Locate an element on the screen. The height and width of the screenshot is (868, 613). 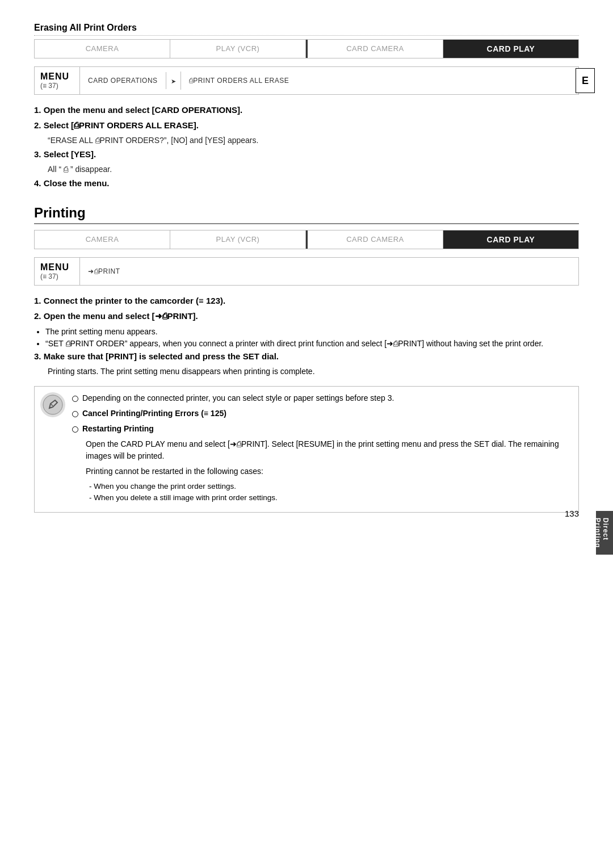
section1-step3: 3. Select [YES]. is located at coordinates (306, 154).